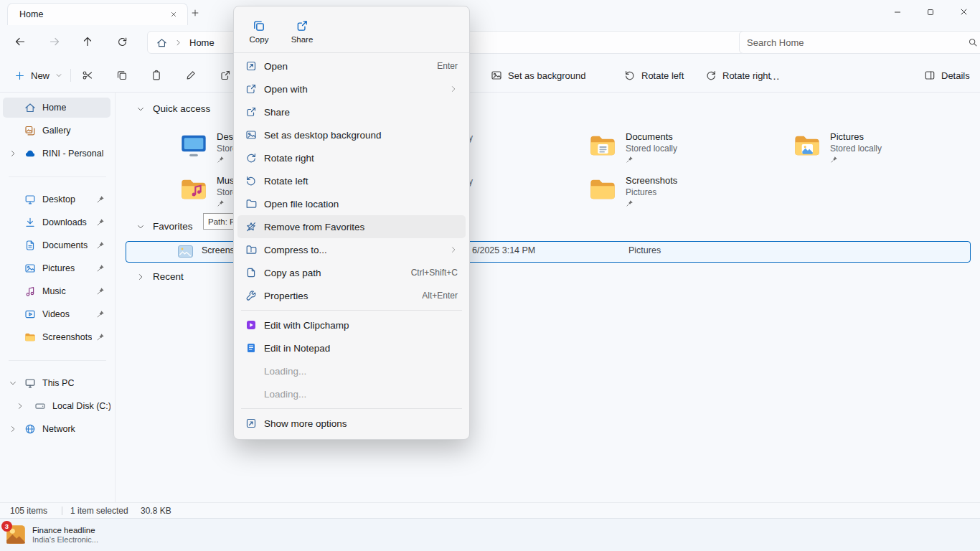  Describe the element at coordinates (174, 14) in the screenshot. I see `tab-close-button` at that location.